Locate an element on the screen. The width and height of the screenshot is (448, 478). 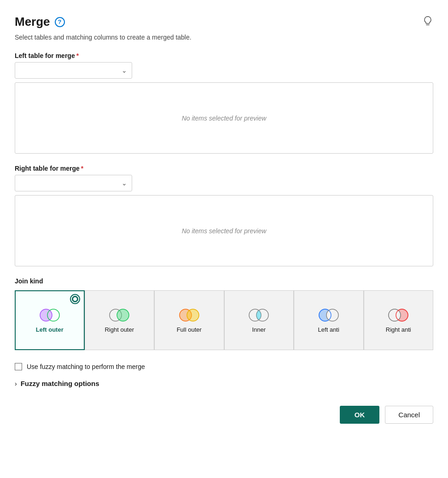
fuzzy-checkbox-label: Use fuzzy matching to perform the merge is located at coordinates (86, 367).